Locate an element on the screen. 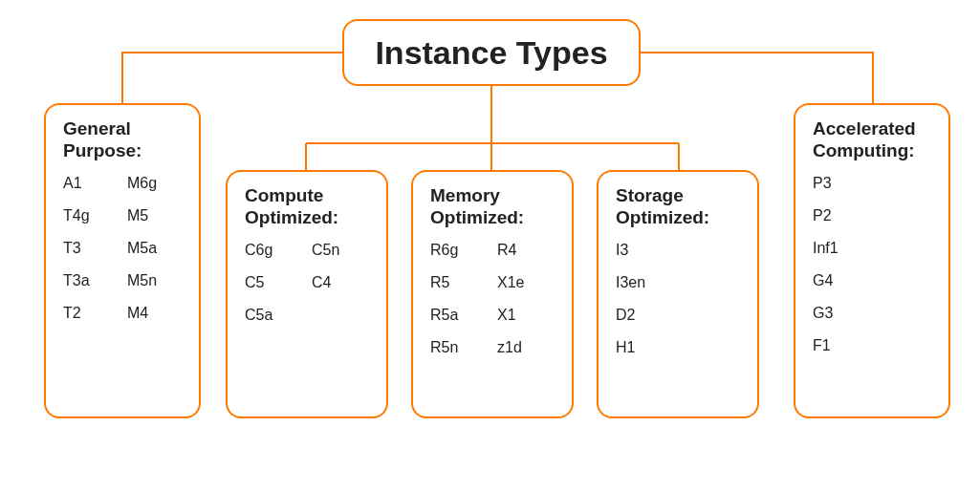  item-label: I3en is located at coordinates (678, 283).